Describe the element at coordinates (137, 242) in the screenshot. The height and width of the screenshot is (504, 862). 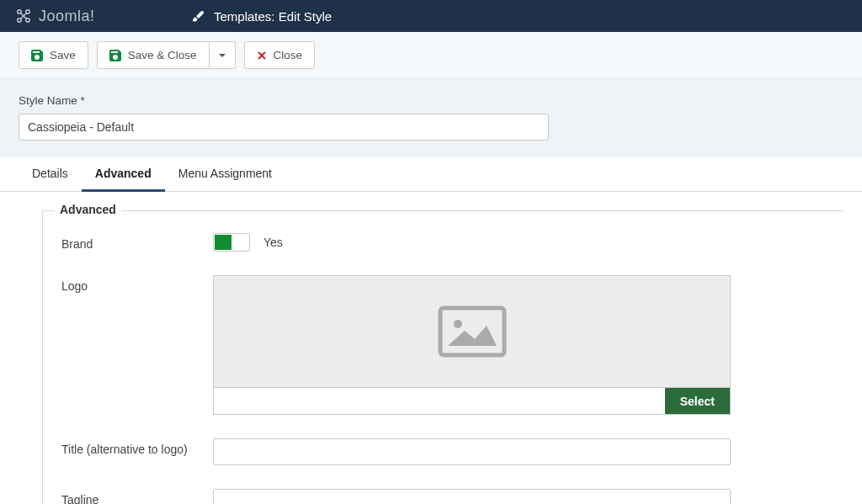
I see `brand-label: Brand` at that location.